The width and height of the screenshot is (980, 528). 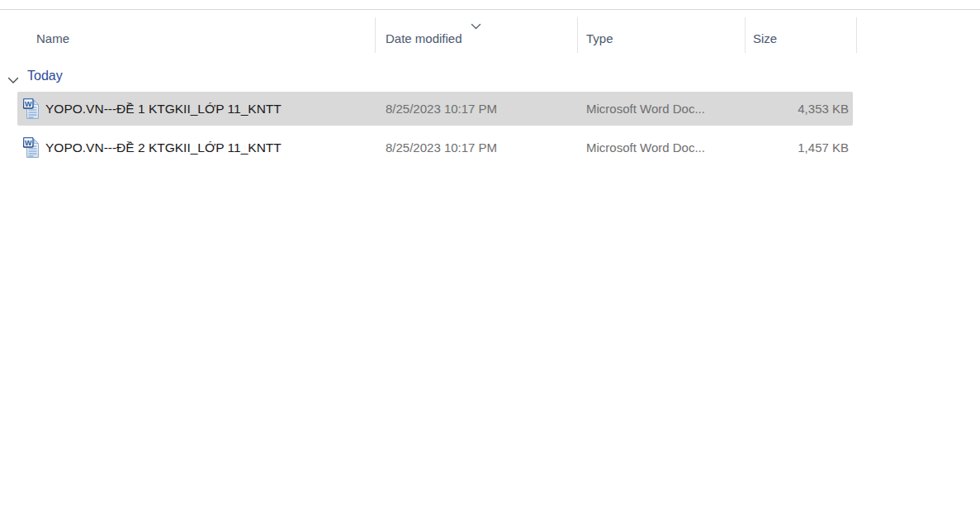 What do you see at coordinates (53, 38) in the screenshot?
I see `column-header-label: Name` at bounding box center [53, 38].